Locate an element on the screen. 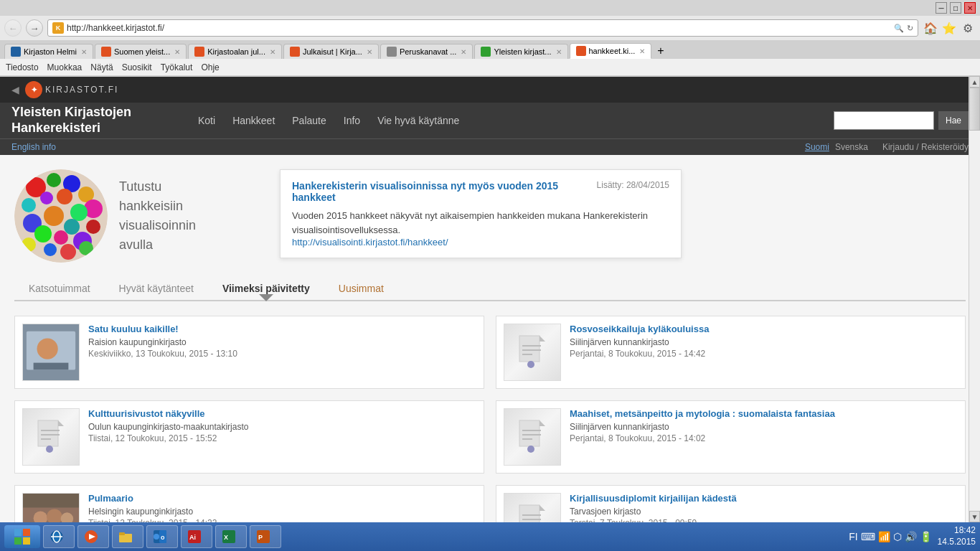  nav-vie-hyva: Vie hyvä käytänne is located at coordinates (418, 121).